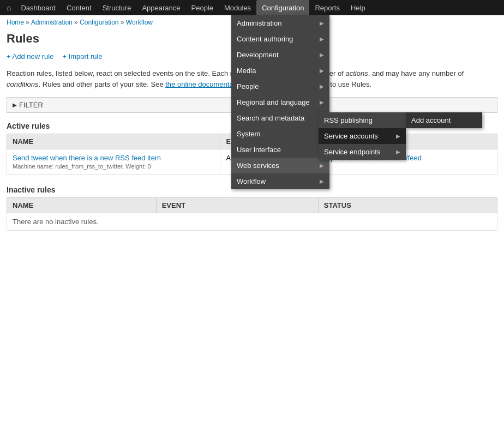  Describe the element at coordinates (280, 181) in the screenshot. I see `dropdown-workflow: Workflow ▶` at that location.